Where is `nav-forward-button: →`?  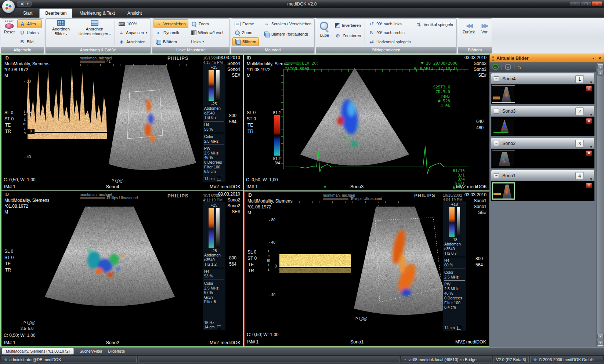
nav-forward-button: → is located at coordinates (508, 67).